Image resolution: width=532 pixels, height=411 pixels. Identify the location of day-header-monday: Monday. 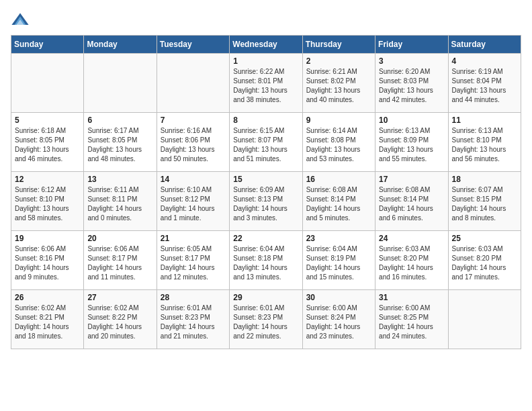
(120, 44).